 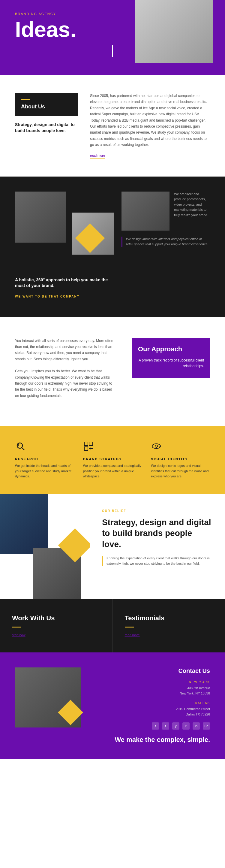 What do you see at coordinates (112, 245) in the screenshot?
I see `dark-grid: A holistic, 360° approach to help you ma…` at bounding box center [112, 245].